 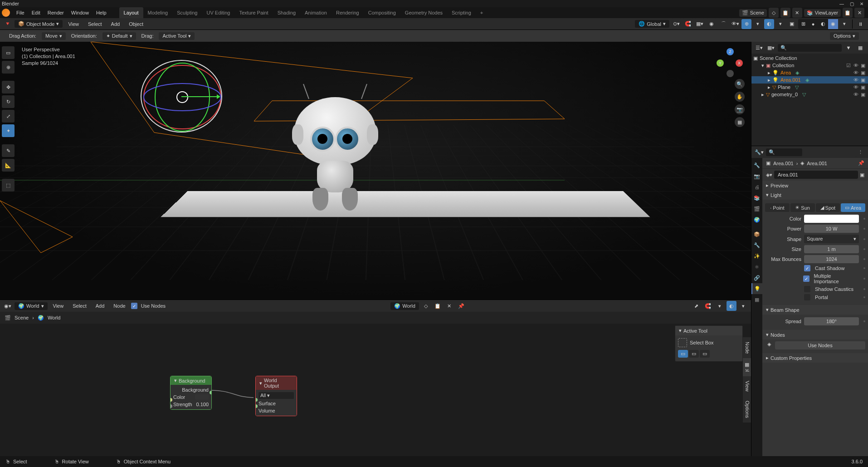 I want to click on datablock-name-input: Area.001, so click(x=816, y=175).